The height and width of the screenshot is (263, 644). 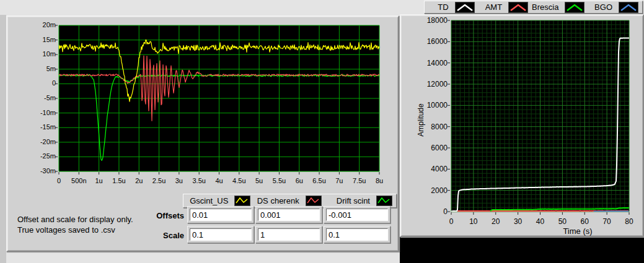 I want to click on y-tick-label: 16000, so click(x=424, y=41).